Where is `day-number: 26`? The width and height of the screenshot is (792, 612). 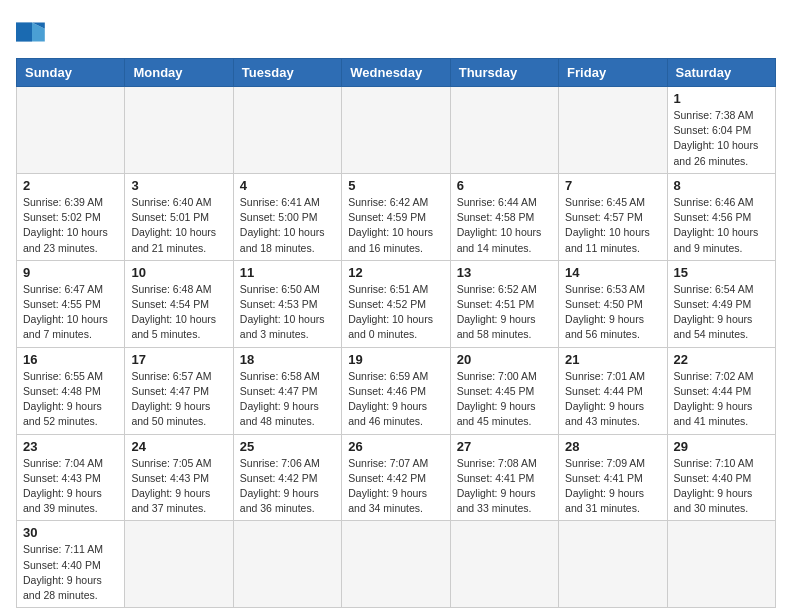
day-number: 26 is located at coordinates (396, 446).